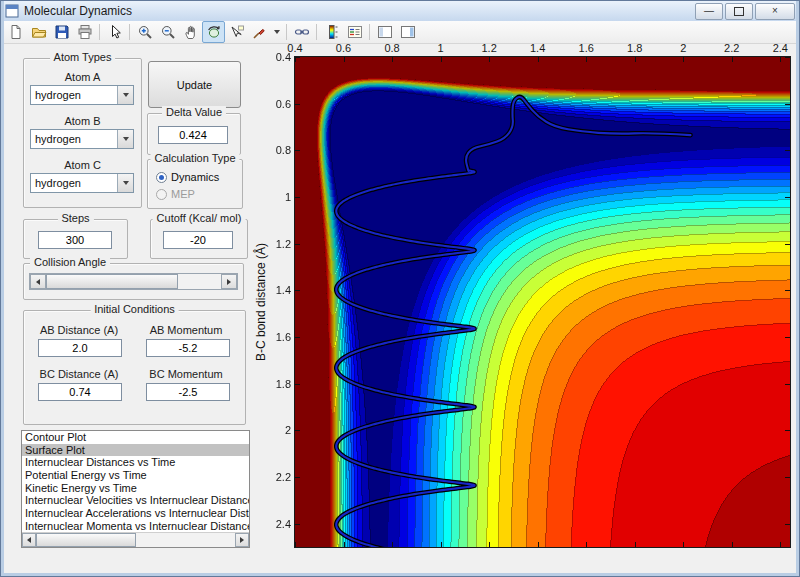 This screenshot has height=577, width=800. I want to click on toolbar-save-figure-button, so click(62, 32).